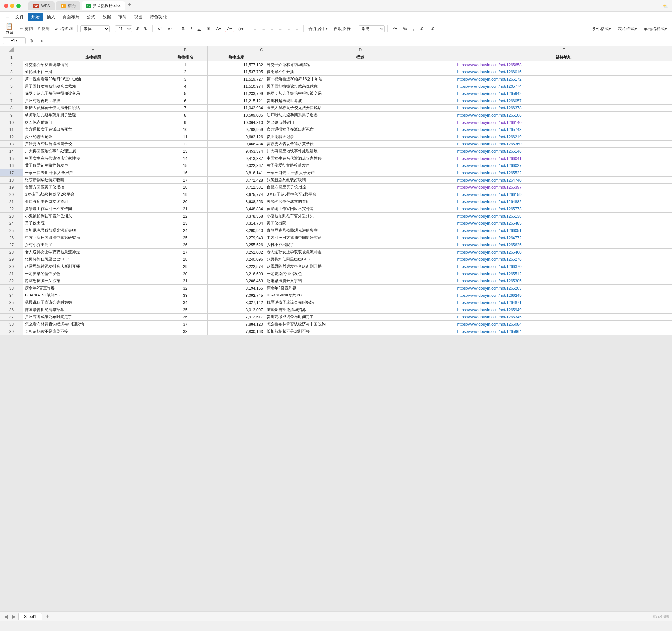  What do you see at coordinates (236, 296) in the screenshot?
I see `cell-heat-34: 8,092,745` at bounding box center [236, 296].